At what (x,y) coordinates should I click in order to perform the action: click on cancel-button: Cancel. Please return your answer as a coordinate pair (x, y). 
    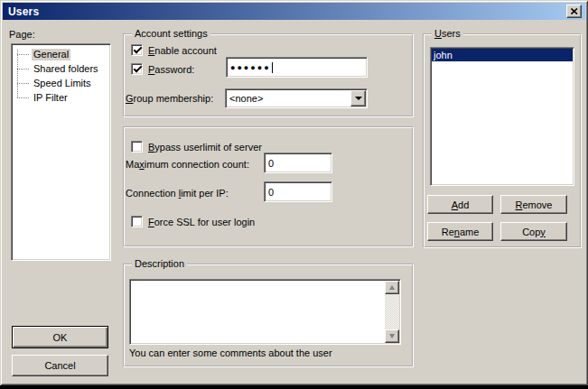
    Looking at the image, I should click on (60, 366).